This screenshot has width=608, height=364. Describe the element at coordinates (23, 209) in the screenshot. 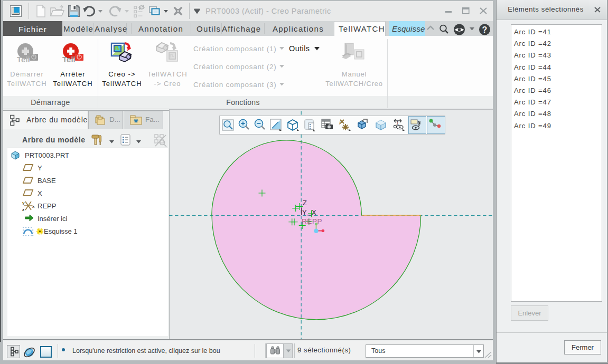

I see `svg-text: z` at that location.